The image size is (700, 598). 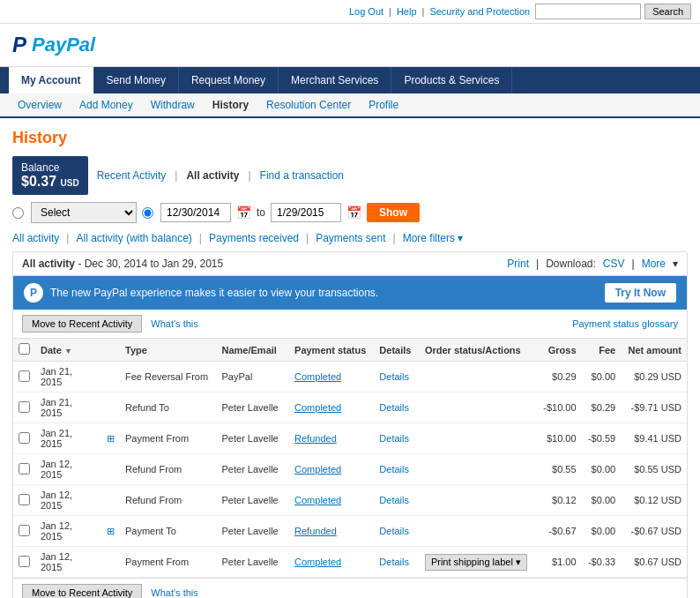 What do you see at coordinates (196, 213) in the screenshot?
I see `date-from-input` at bounding box center [196, 213].